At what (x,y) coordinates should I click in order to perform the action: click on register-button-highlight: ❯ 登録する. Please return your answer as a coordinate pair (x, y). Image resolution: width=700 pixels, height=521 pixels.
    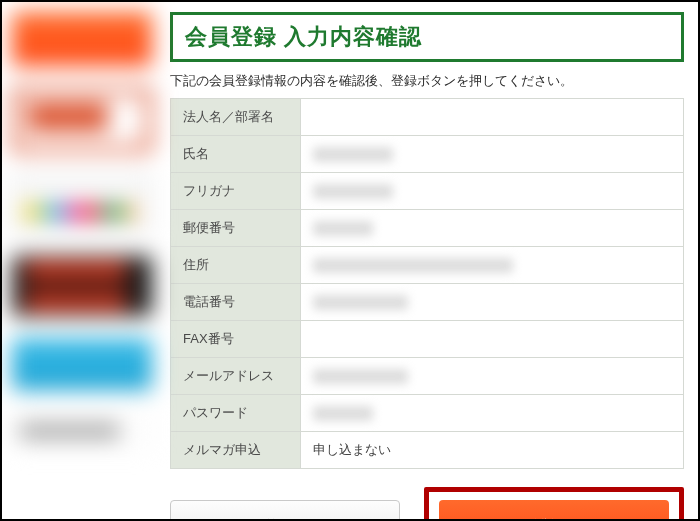
    Looking at the image, I should click on (554, 504).